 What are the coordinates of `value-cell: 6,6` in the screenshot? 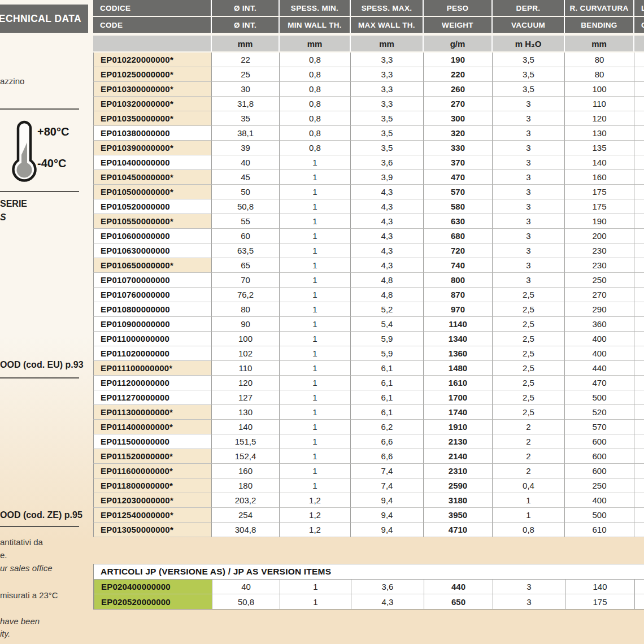 It's located at (388, 456).